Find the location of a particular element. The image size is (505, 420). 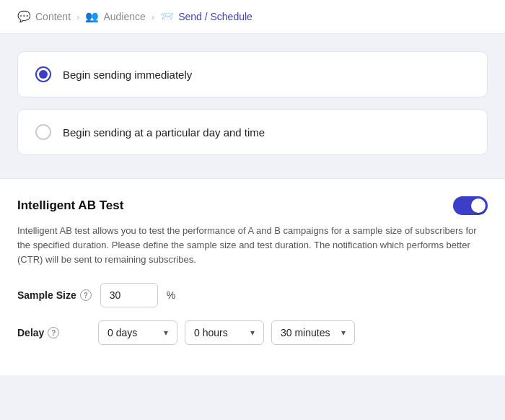

percent-unit: % is located at coordinates (171, 295).